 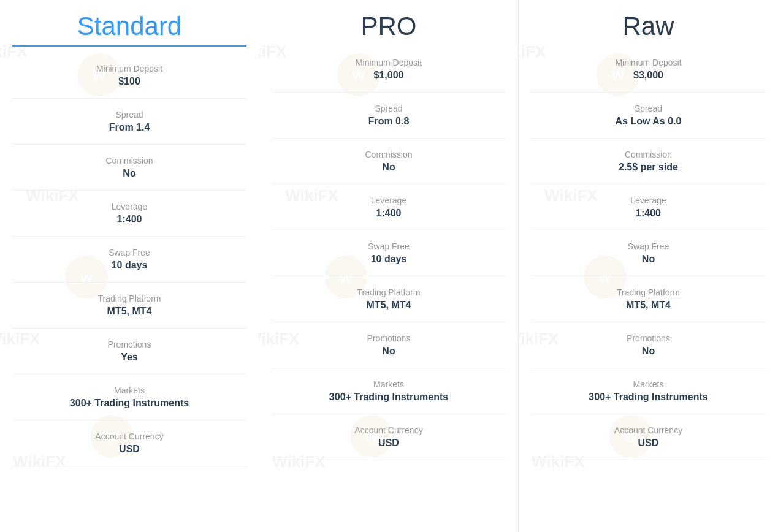 What do you see at coordinates (129, 305) in the screenshot?
I see `row-standard-trading-platform: Trading PlatformMT5, MT4` at bounding box center [129, 305].